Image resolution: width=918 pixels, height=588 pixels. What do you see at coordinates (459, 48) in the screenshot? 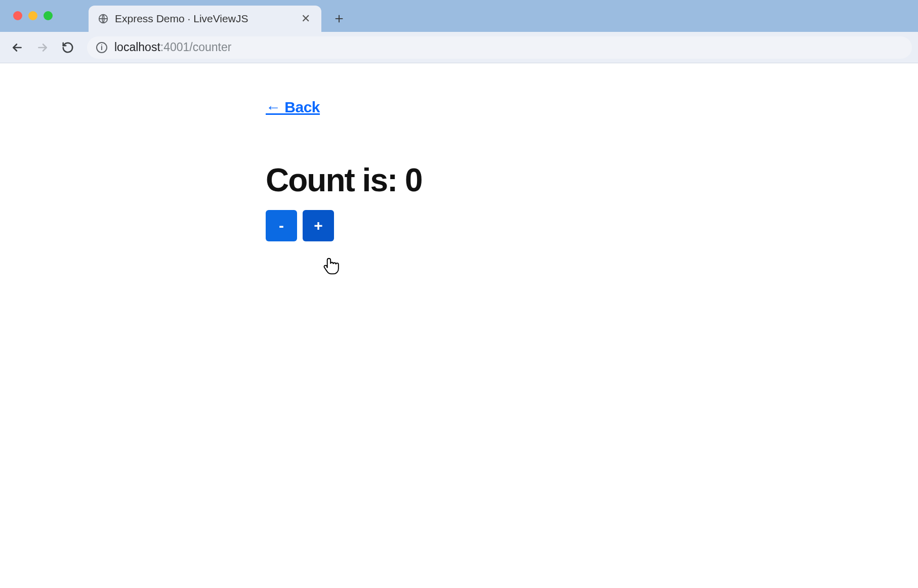
I see `browser-toolbar: i localhost:4001/counter` at bounding box center [459, 48].